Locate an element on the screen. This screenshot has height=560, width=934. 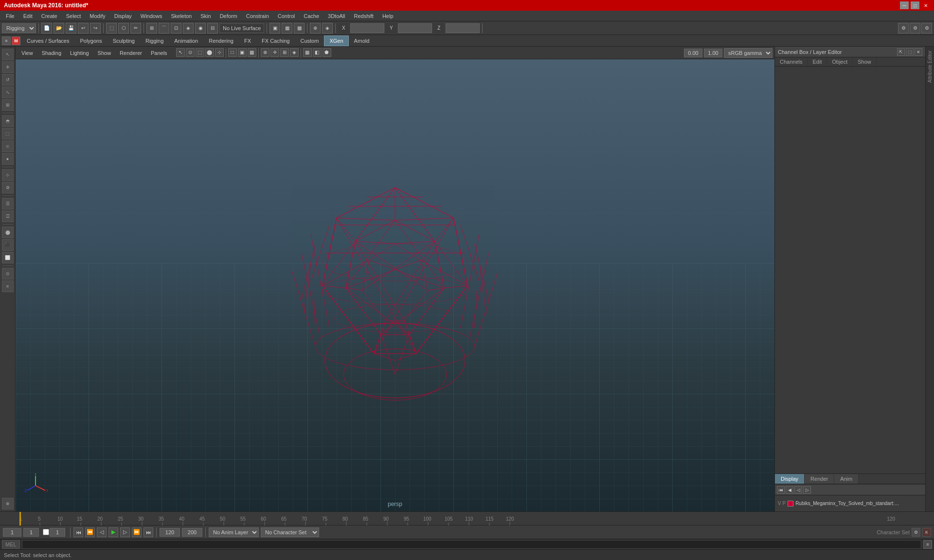
vp-display-3: ▩ is located at coordinates (252, 52).